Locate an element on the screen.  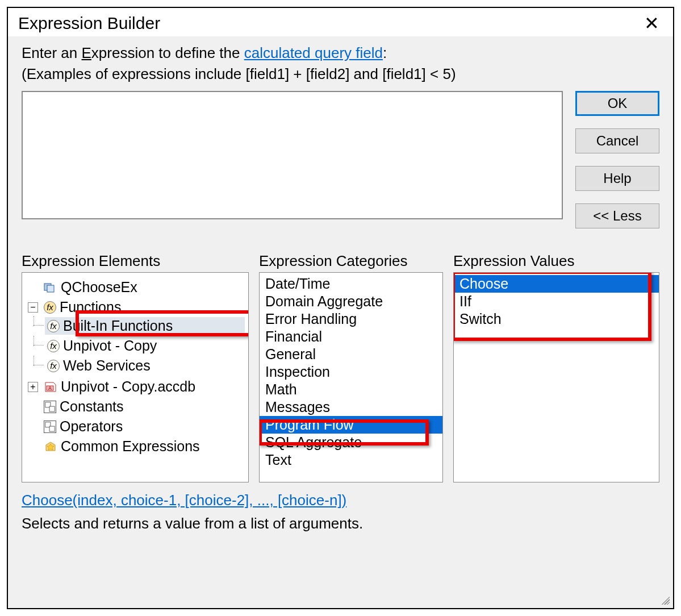
pane-expression-elements: QChooseEx − fx Functions fx Built-In is located at coordinates (135, 377).